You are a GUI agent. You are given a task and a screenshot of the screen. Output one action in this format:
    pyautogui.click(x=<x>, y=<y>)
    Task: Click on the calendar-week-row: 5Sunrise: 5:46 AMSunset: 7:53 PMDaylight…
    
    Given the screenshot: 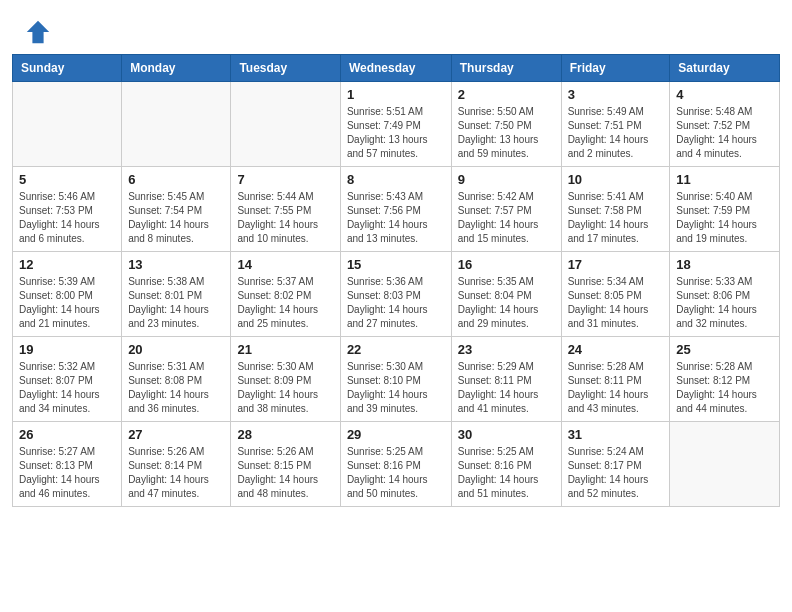 What is the action you would take?
    pyautogui.click(x=396, y=210)
    